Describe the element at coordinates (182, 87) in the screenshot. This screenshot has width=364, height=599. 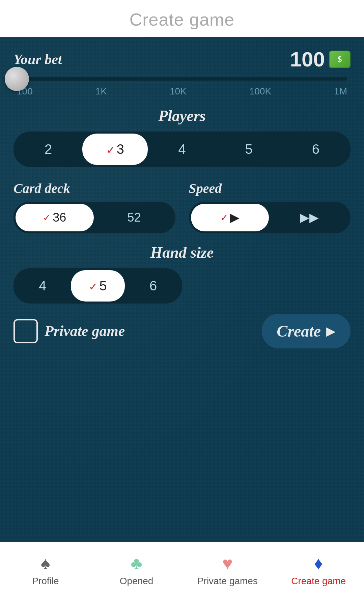
I see `slider-container: 100 1K 10K 100K 1M` at that location.